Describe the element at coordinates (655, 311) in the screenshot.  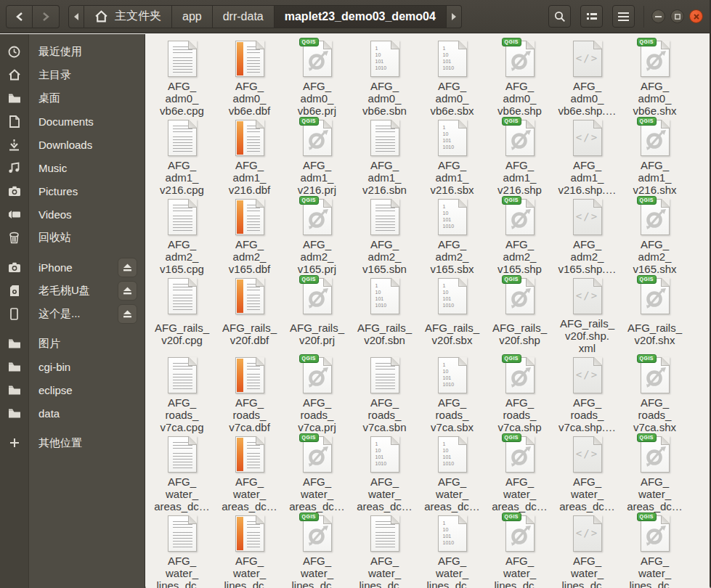
I see `file-item: QGIS AFG_rails_v20f.shx` at that location.